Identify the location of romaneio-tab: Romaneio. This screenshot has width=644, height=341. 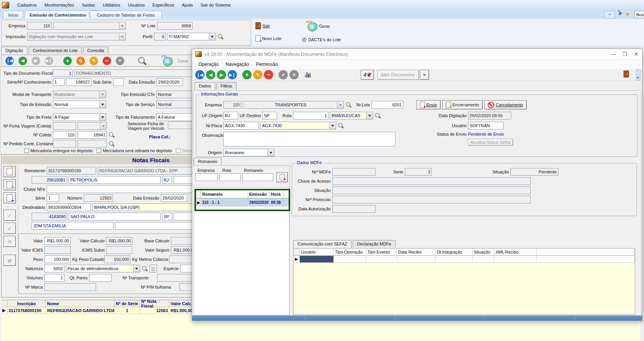
(208, 162).